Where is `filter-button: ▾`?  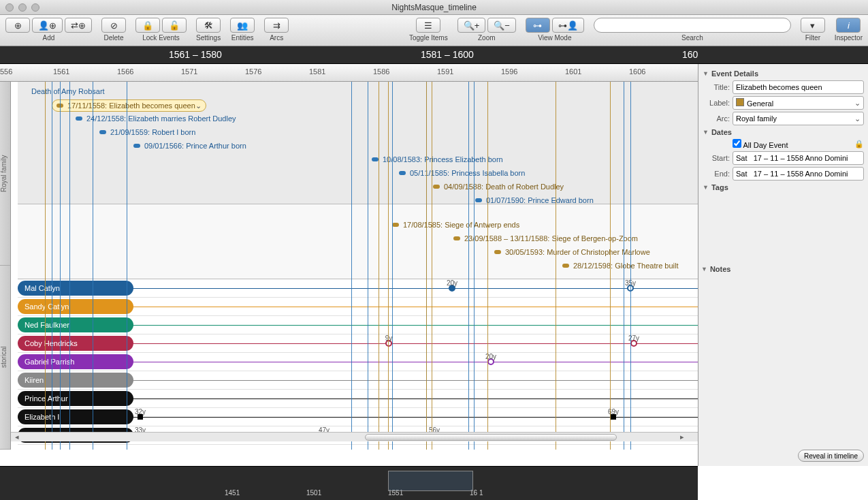
filter-button: ▾ is located at coordinates (813, 25).